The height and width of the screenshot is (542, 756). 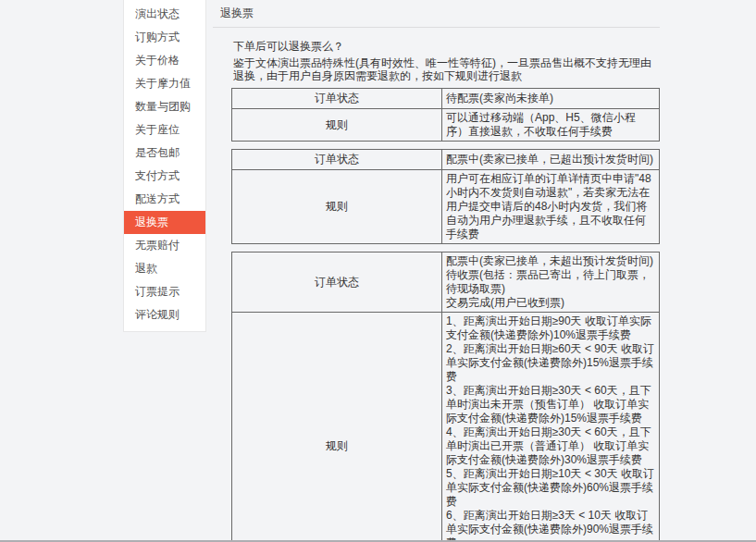 What do you see at coordinates (446, 115) in the screenshot?
I see `rule-table-0: 订单状态待配票(卖家尚未接单)规则可以通过移动端（App、H5、微信小程序）直接…` at bounding box center [446, 115].